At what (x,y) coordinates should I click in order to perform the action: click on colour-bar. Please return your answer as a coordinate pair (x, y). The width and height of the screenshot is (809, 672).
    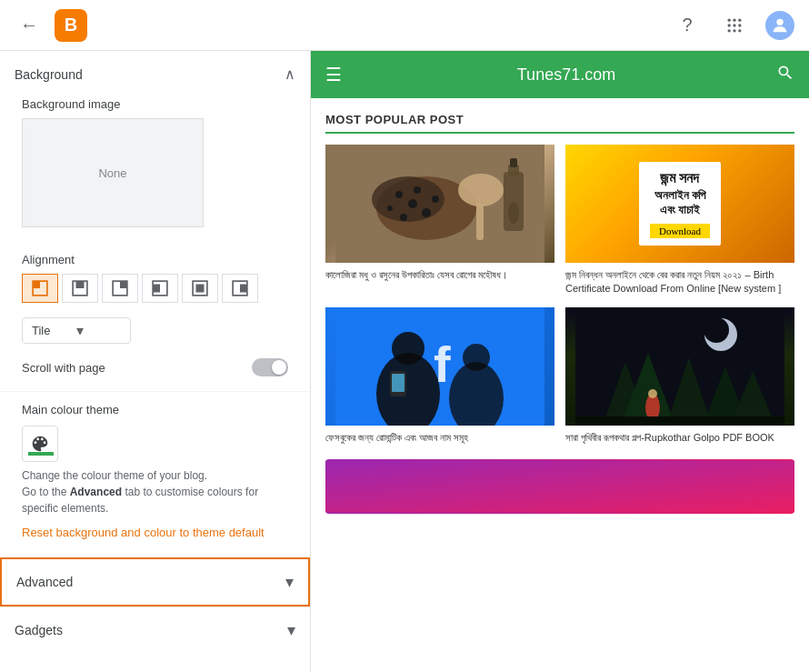
    Looking at the image, I should click on (41, 454).